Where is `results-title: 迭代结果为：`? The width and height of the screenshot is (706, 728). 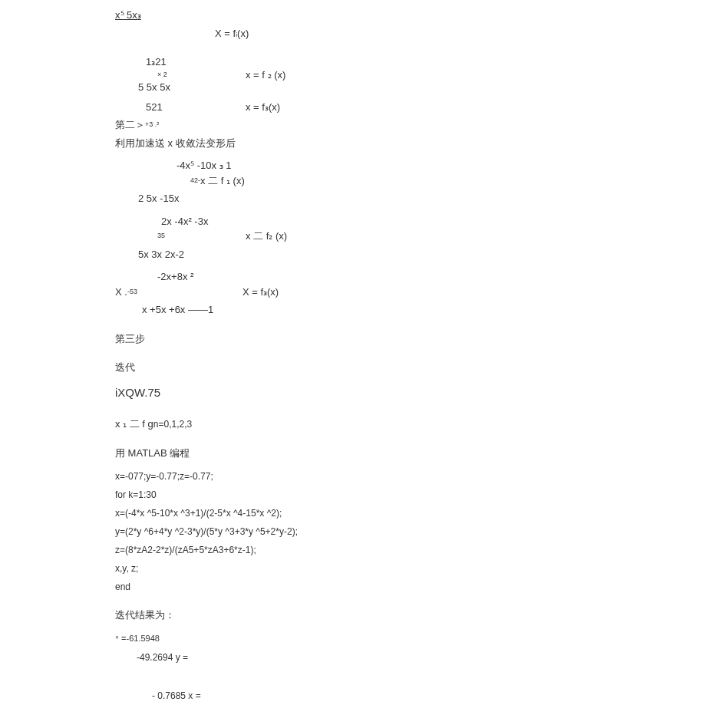
results-title: 迭代结果为： is located at coordinates (349, 615).